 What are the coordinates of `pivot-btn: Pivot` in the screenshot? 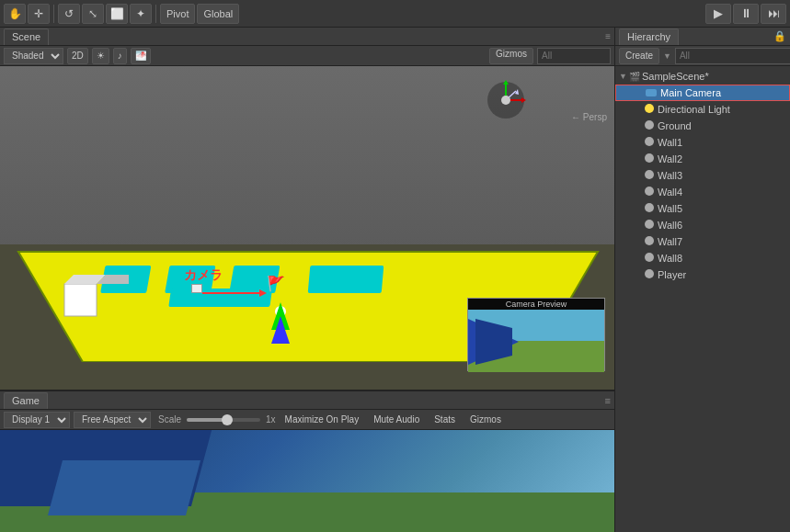 It's located at (177, 14).